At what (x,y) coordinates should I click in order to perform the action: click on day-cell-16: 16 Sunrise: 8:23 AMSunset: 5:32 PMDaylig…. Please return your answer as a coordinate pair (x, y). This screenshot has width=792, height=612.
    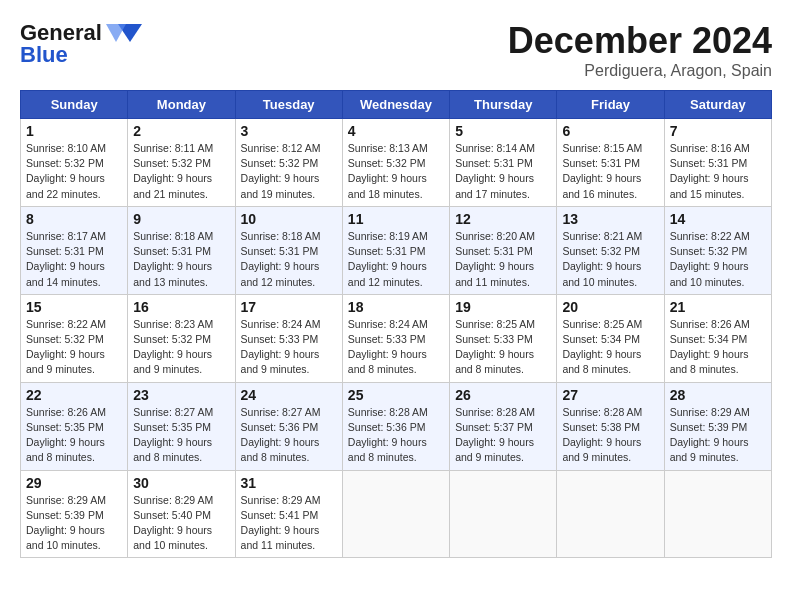
    Looking at the image, I should click on (182, 338).